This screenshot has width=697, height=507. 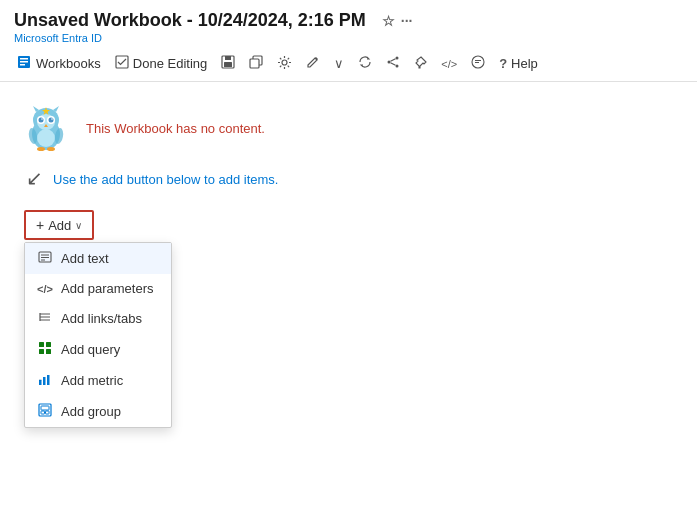 I want to click on toolbar-workbooks: Workbooks, so click(x=58, y=64).